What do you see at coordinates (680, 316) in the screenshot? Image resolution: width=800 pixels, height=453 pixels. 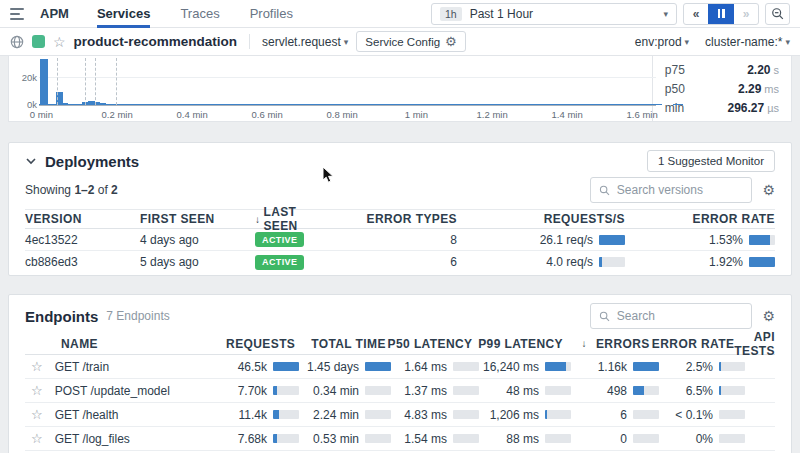 I see `endpoints-search-input` at bounding box center [680, 316].